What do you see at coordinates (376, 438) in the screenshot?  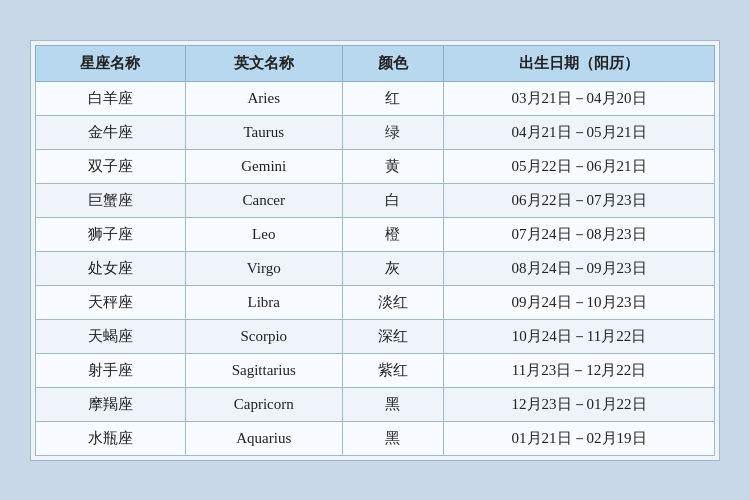 I see `table-row: 水瓶座Aquarius黑01月21日－02月19日` at bounding box center [376, 438].